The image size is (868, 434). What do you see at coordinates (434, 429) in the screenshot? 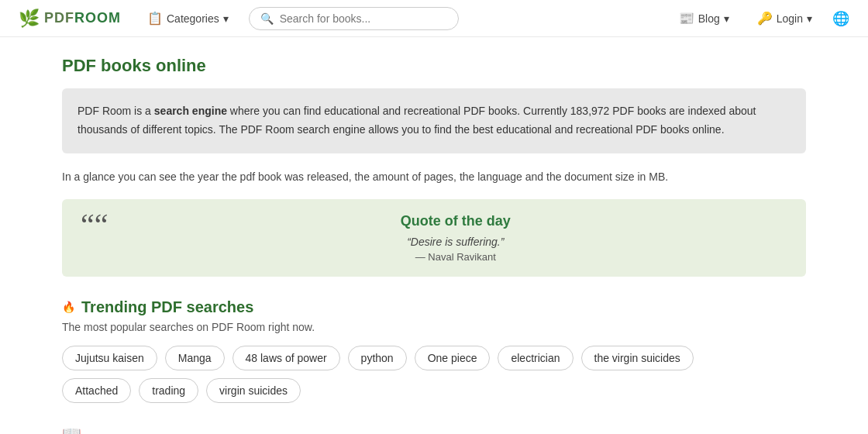
I see `bottom-section: 📖` at bounding box center [434, 429].